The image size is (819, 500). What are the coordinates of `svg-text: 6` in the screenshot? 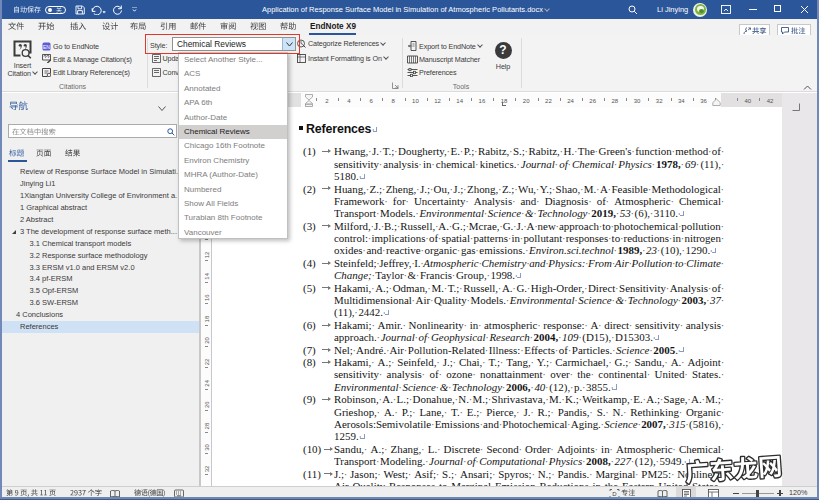 It's located at (371, 101).